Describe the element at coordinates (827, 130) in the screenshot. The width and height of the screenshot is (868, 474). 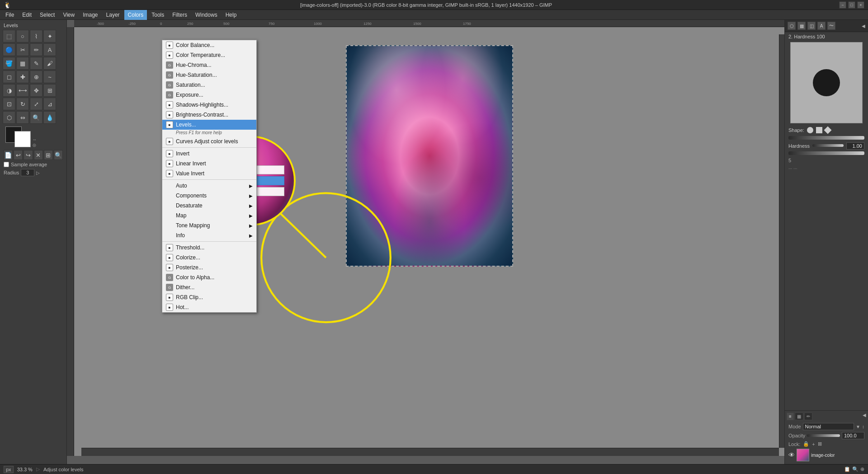
I see `shape-diamond-btn` at that location.